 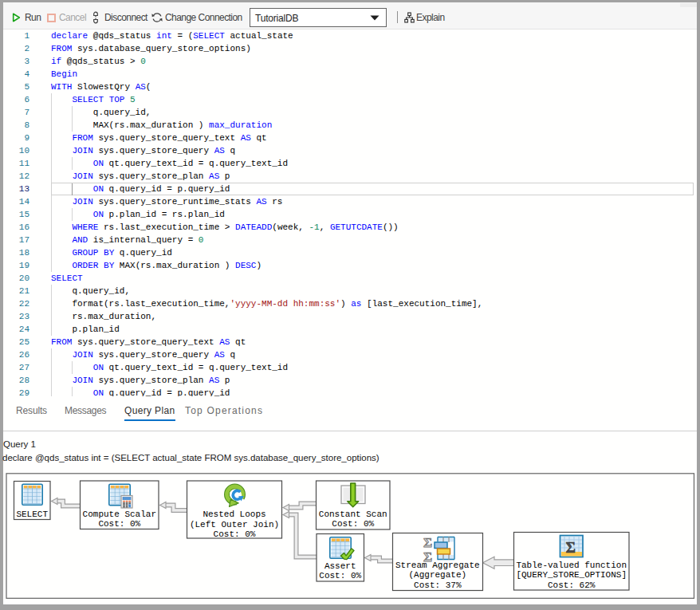 I want to click on svg-text: Cost: 37%, so click(x=438, y=585).